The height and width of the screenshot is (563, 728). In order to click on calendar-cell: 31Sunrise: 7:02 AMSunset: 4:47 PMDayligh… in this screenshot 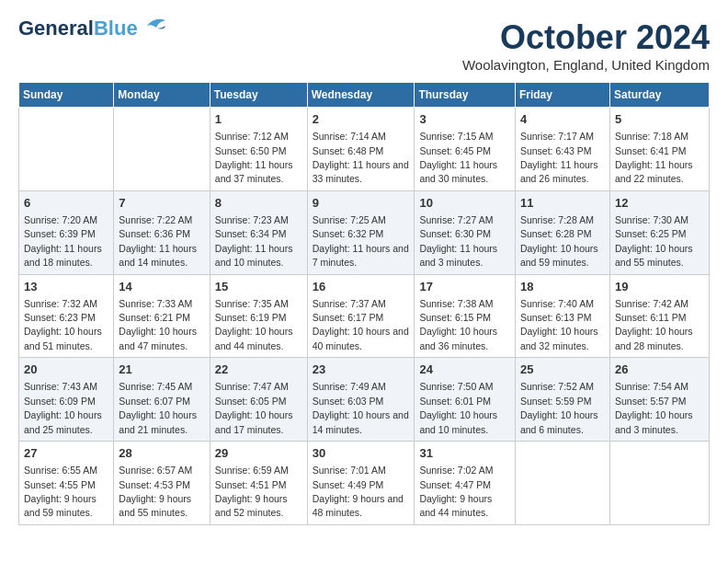, I will do `click(465, 484)`.